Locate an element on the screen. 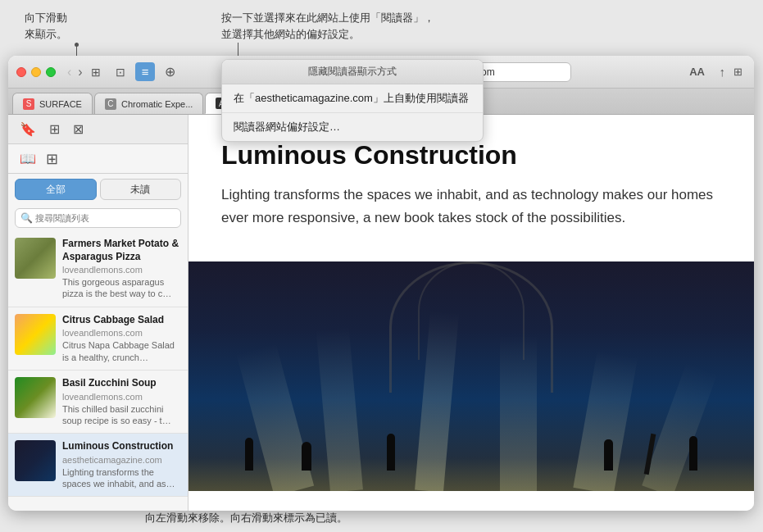 The image size is (763, 532). tab-chromatic: C Chromatic Expe... is located at coordinates (149, 103).